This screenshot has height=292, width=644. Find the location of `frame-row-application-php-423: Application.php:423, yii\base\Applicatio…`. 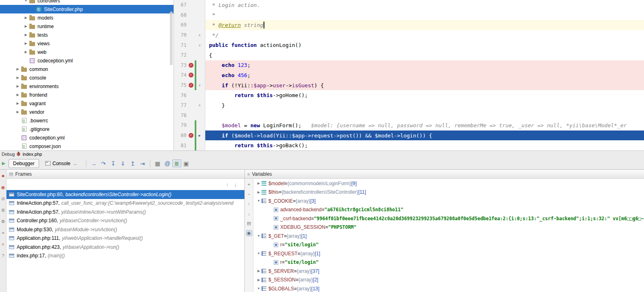

frame-row-application-php-423: Application.php:423, yii\base\Applicatio… is located at coordinates (125, 247).